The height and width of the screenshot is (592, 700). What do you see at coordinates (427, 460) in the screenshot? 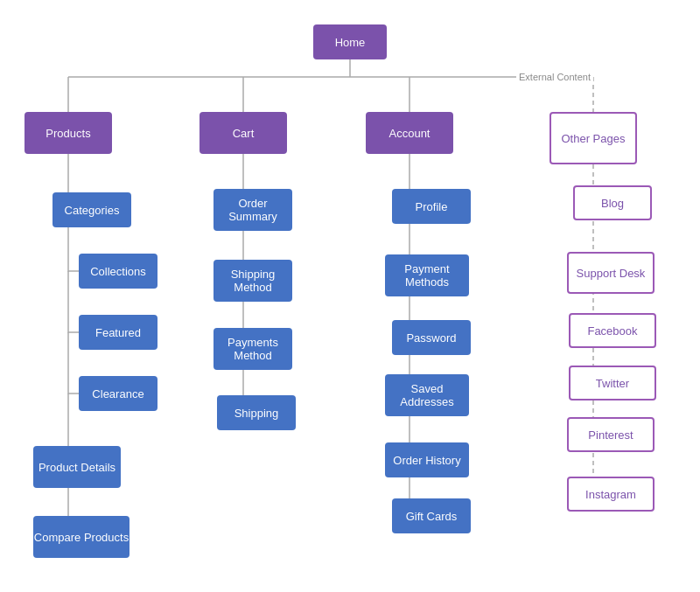
I see `order-history-node: Order History` at bounding box center [427, 460].